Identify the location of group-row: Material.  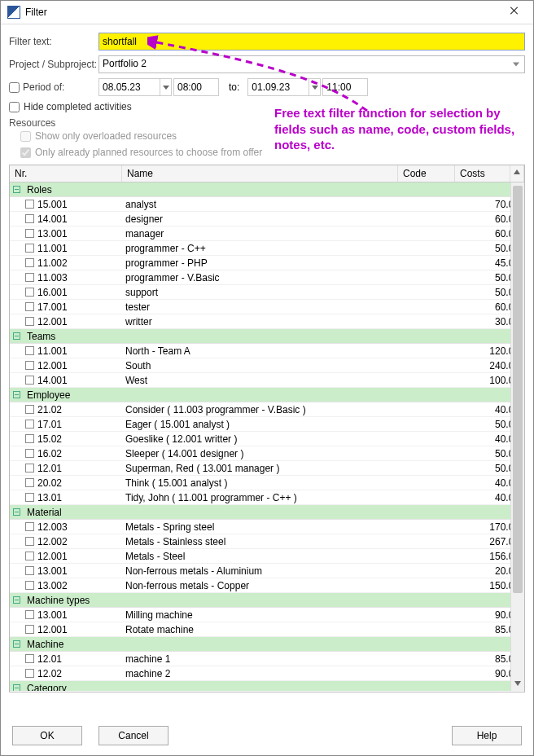
(267, 512).